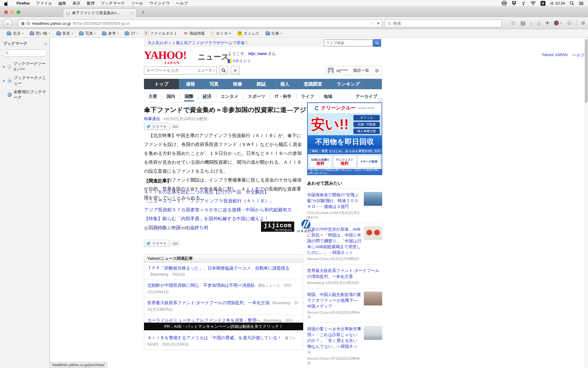  Describe the element at coordinates (15, 34) in the screenshot. I see `bookmark-folder-seikatsu: 生活▾` at that location.